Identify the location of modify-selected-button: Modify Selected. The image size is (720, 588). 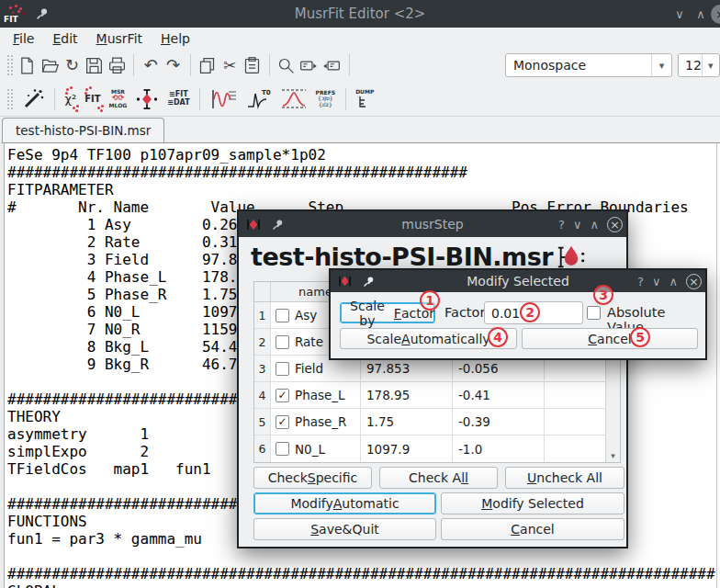
(533, 503).